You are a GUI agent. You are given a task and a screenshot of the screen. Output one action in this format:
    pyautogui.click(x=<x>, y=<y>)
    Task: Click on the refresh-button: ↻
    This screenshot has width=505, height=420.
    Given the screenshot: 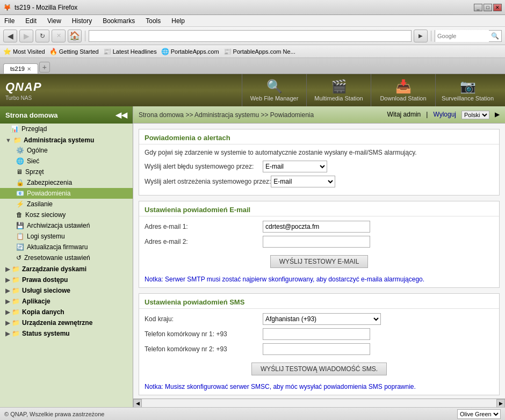 What is the action you would take?
    pyautogui.click(x=42, y=36)
    